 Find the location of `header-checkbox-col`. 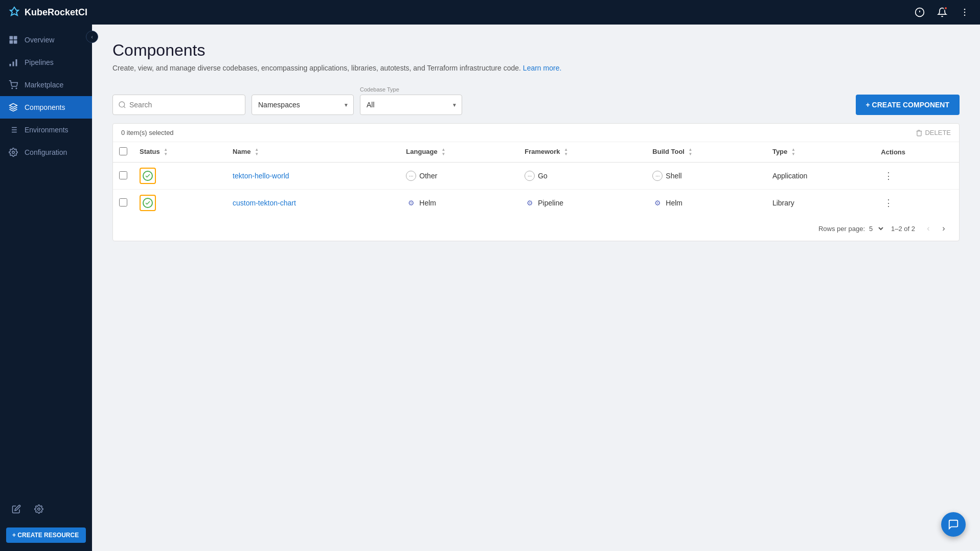

header-checkbox-col is located at coordinates (123, 152).